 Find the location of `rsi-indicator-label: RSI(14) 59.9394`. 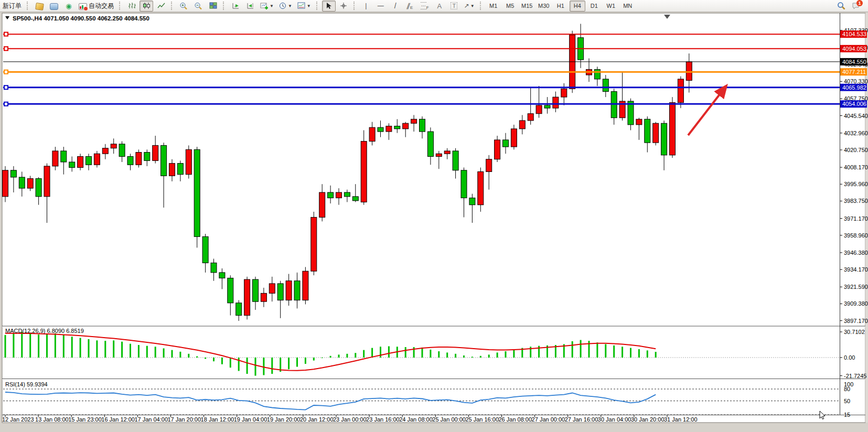

rsi-indicator-label: RSI(14) 59.9394 is located at coordinates (26, 384).